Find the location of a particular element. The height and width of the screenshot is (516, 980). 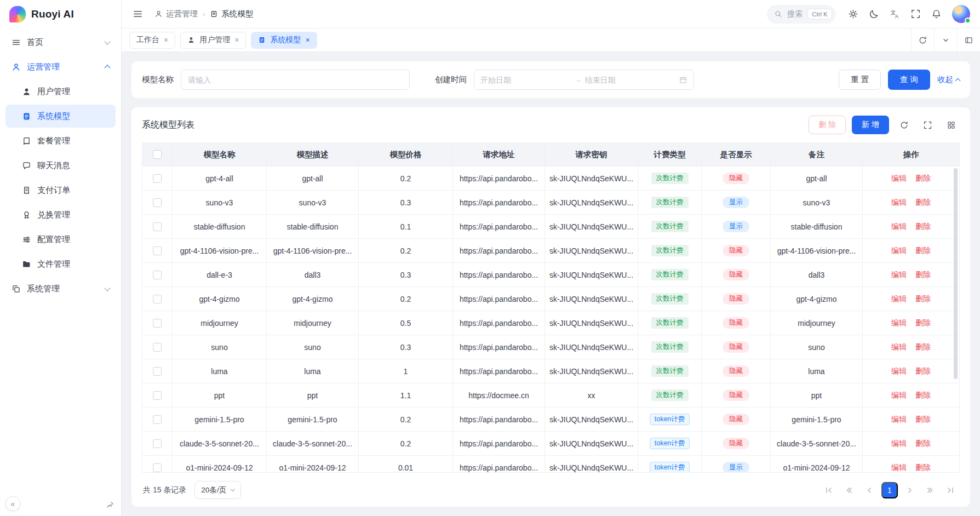

refresh-icon is located at coordinates (904, 125).